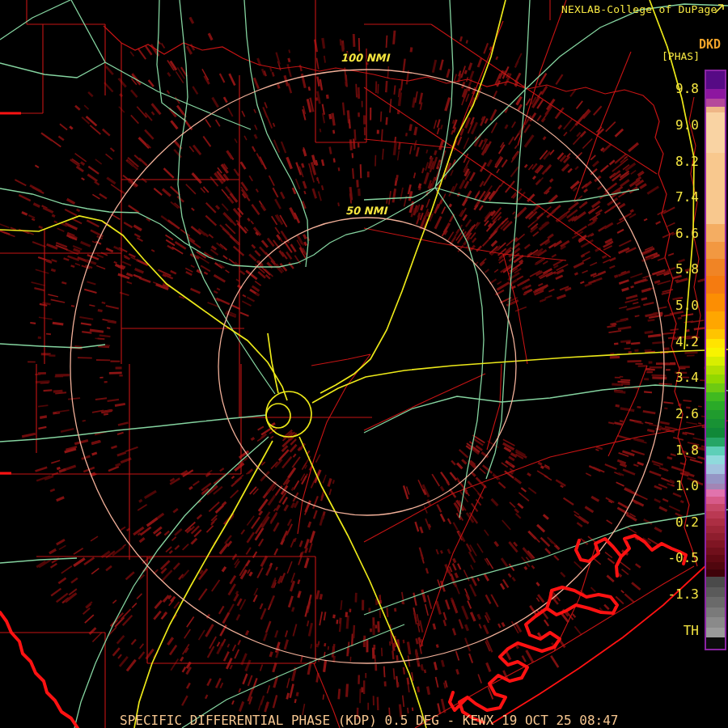  I want to click on colorbar-tick-label: 5.0, so click(671, 306).